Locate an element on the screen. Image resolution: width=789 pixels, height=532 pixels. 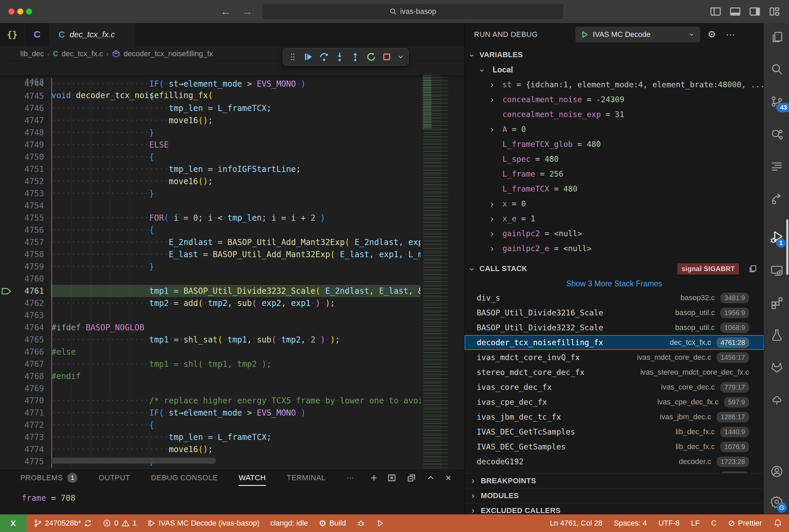
code-line-4773: 4773························tmp_len·=·L_… is located at coordinates (232, 437).